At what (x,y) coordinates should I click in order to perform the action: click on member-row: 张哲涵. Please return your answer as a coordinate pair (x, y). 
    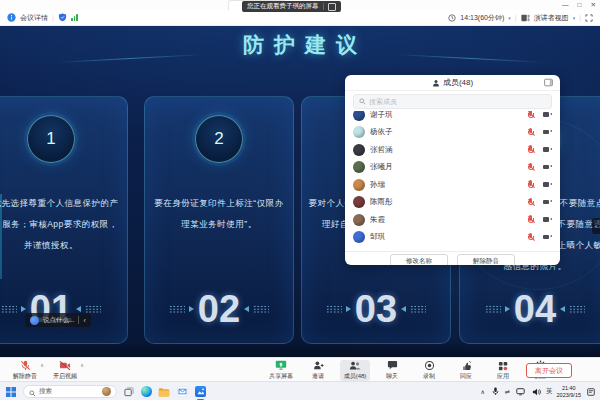
    Looking at the image, I should click on (452, 150).